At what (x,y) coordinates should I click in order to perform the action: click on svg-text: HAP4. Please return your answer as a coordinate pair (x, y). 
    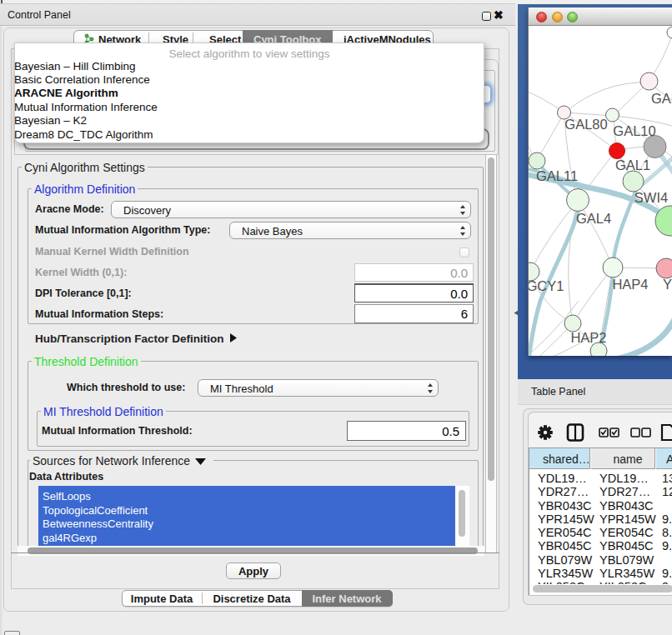
    Looking at the image, I should click on (630, 284).